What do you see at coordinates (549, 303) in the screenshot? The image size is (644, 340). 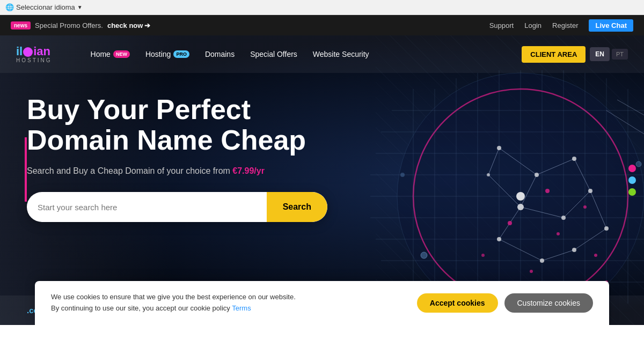 I see `customize-cookies-button: Customize cookies` at bounding box center [549, 303].